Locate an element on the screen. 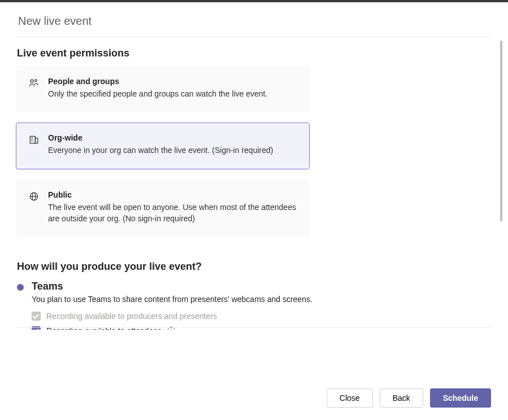 This screenshot has height=420, width=508. produce-option-teams: Teams You plan to use Teams to share con… is located at coordinates (254, 305).